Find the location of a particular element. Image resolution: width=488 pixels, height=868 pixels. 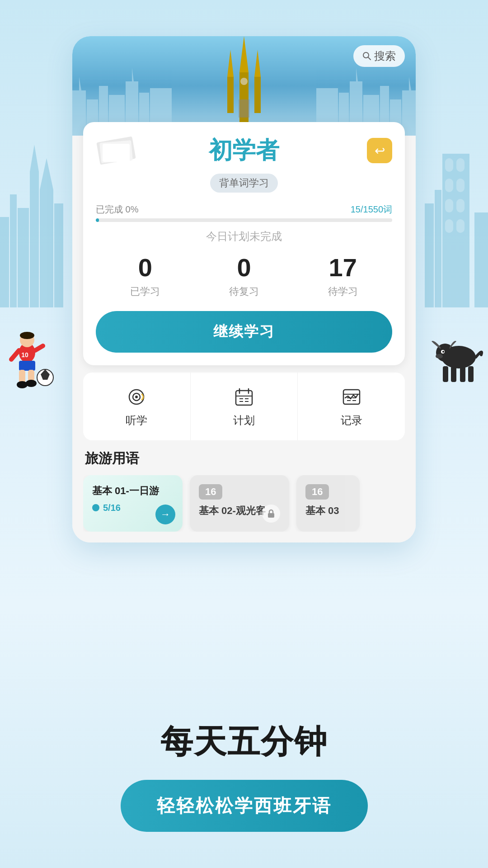

hero-banner: 搜索 is located at coordinates (244, 86).